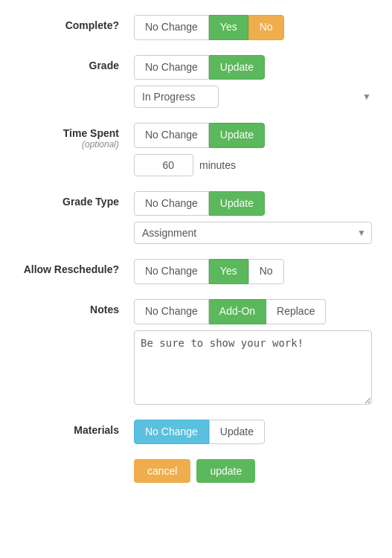 The width and height of the screenshot is (392, 558). What do you see at coordinates (176, 97) in the screenshot?
I see `grade-dropdown: In Progress Complete Incomplete` at bounding box center [176, 97].